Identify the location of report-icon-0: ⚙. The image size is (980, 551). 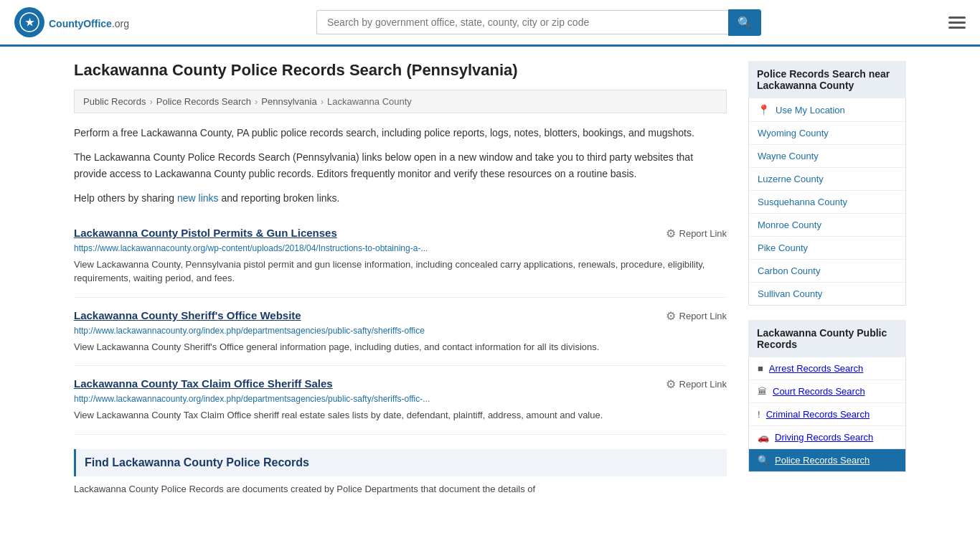
(671, 234).